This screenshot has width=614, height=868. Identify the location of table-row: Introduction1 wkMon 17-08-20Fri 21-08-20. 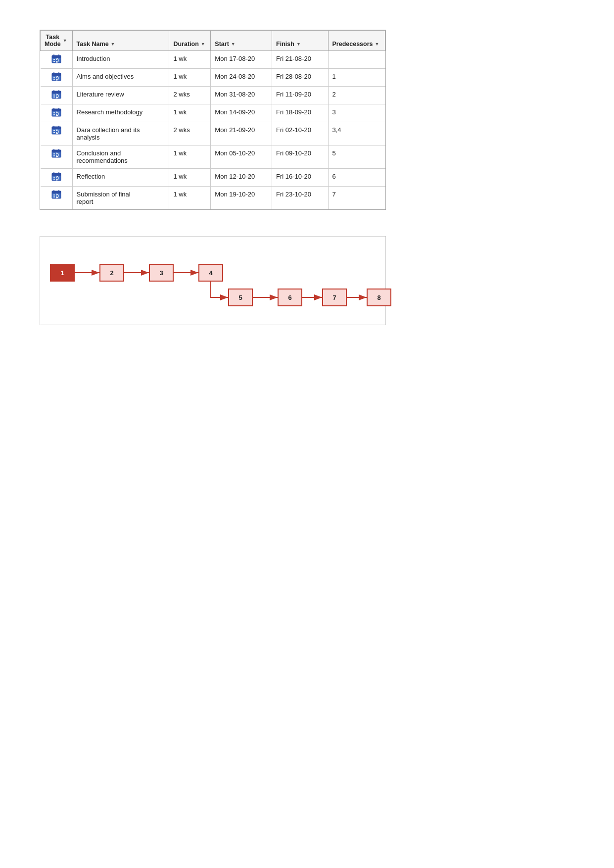
(213, 60).